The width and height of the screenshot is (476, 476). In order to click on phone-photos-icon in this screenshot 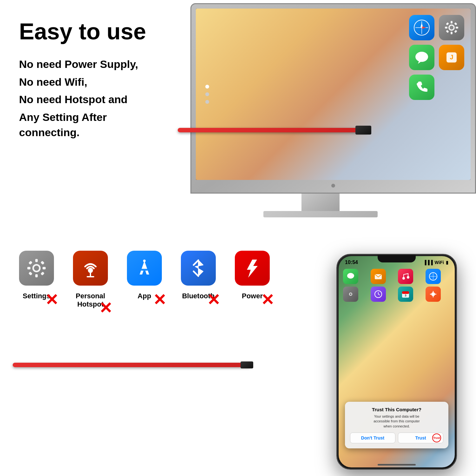, I will do `click(433, 294)`.